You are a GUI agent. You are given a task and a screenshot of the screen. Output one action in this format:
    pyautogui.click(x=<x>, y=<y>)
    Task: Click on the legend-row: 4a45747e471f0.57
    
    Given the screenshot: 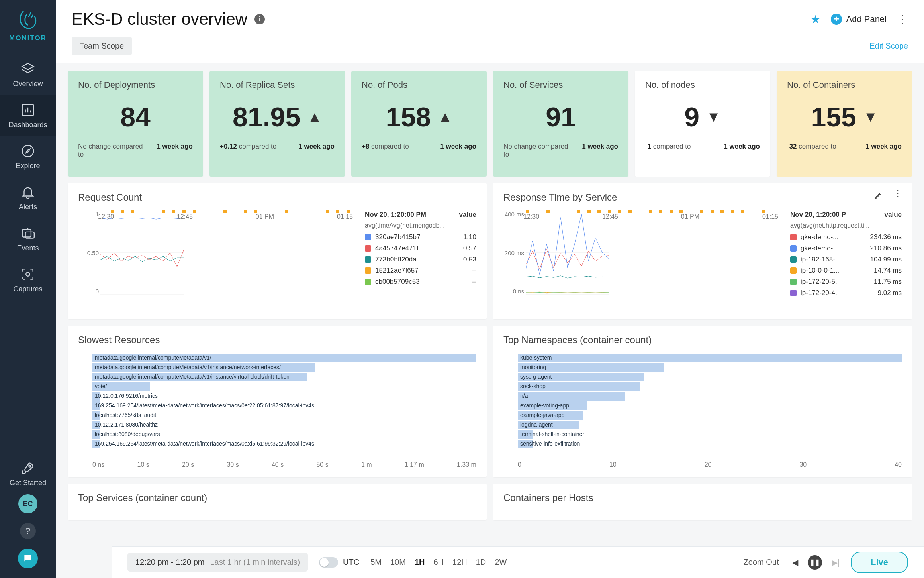 What is the action you would take?
    pyautogui.click(x=421, y=248)
    